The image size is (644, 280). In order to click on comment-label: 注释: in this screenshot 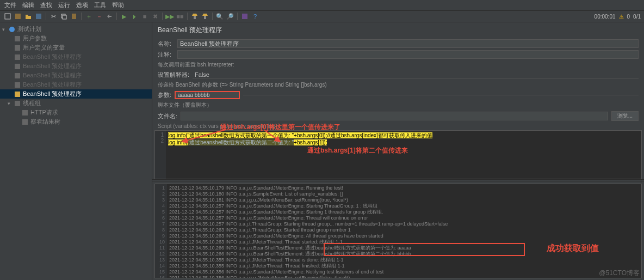, I will do `click(166, 54)`.